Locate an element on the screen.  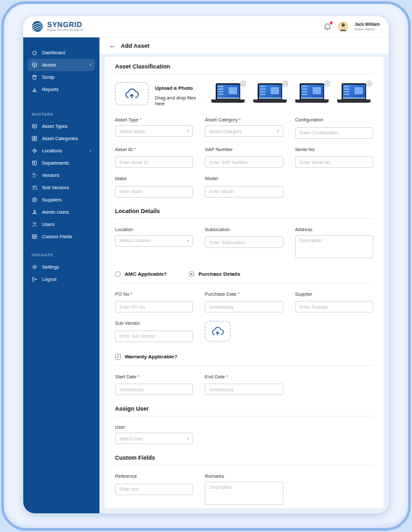
remarks-textarea is located at coordinates (244, 493).